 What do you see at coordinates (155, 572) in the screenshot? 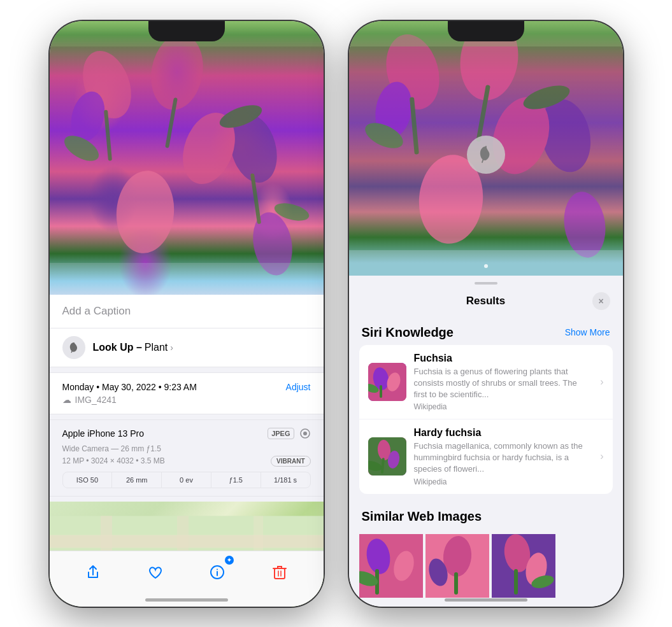
I see `heart-icon` at bounding box center [155, 572].